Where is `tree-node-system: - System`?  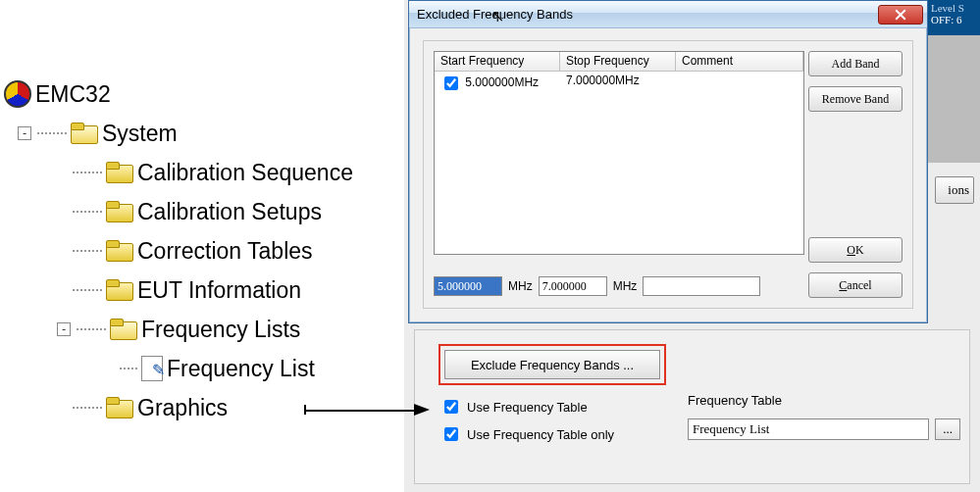 tree-node-system: - System is located at coordinates (211, 133).